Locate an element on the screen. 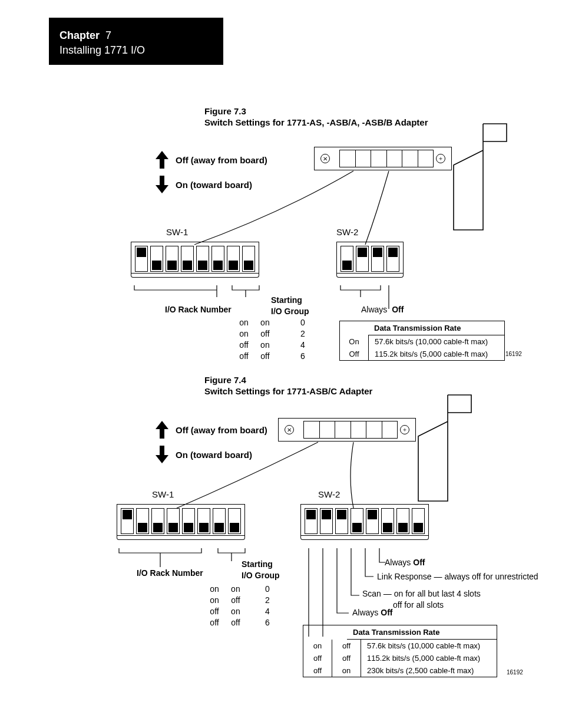 This screenshot has width=562, height=728. legend-off: Off (away from board) is located at coordinates (222, 160).